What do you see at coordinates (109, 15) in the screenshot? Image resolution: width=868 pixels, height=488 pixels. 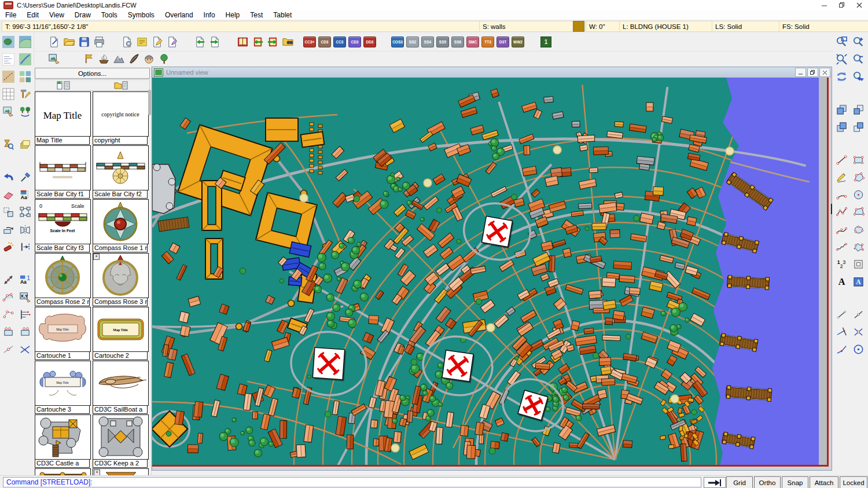 I see `menu-tools: Tools` at bounding box center [109, 15].